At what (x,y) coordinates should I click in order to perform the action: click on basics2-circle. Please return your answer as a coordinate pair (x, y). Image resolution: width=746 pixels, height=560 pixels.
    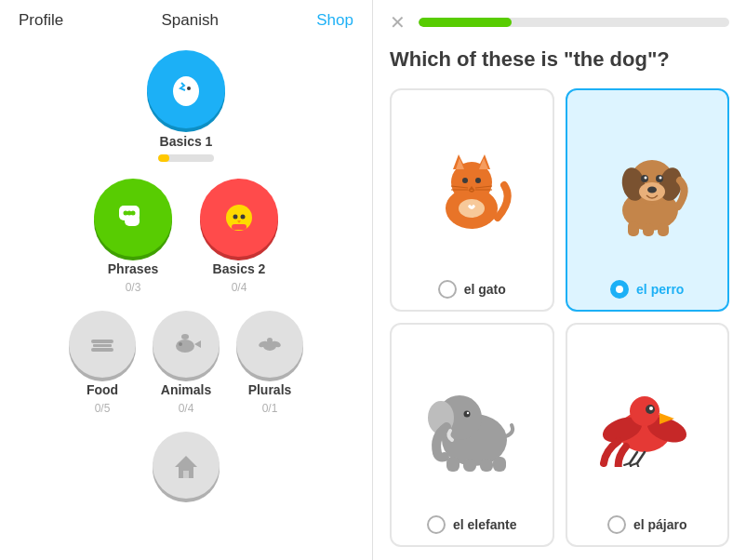
    Looking at the image, I should click on (239, 218).